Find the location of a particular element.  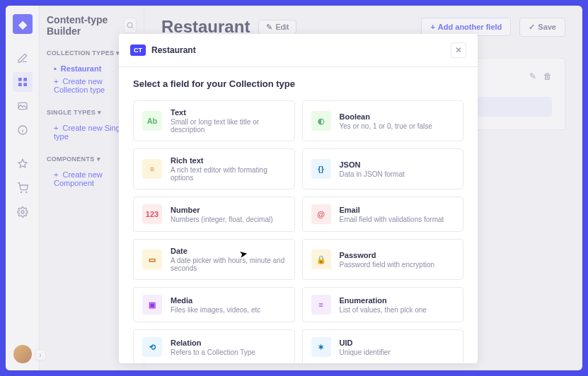

field-name: Enumeration is located at coordinates (384, 300).